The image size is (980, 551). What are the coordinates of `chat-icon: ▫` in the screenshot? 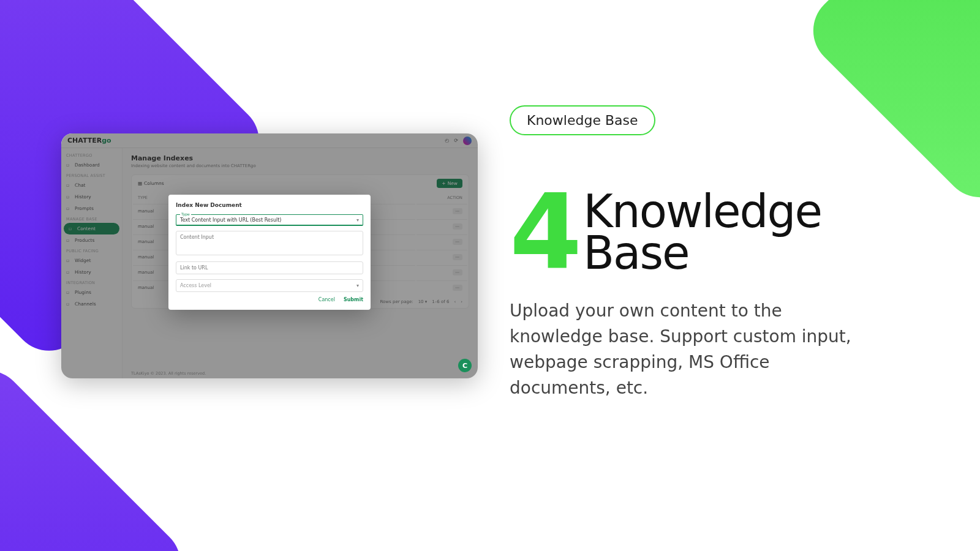 It's located at (69, 185).